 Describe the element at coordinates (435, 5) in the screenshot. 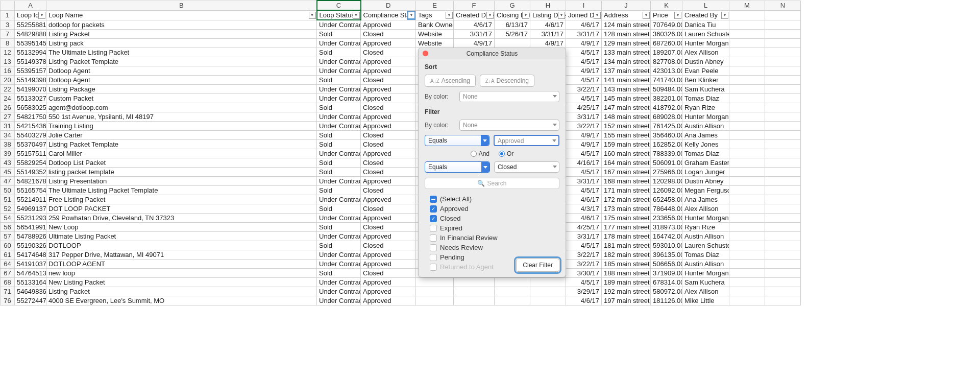

I see `col-letter-E: E` at that location.